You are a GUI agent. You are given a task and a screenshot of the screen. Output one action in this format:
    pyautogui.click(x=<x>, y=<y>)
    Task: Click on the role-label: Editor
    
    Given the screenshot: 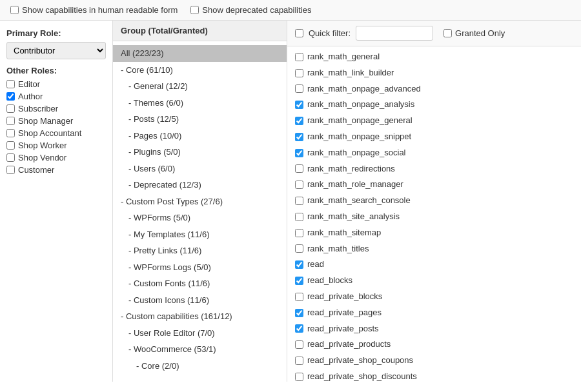 What is the action you would take?
    pyautogui.click(x=29, y=84)
    